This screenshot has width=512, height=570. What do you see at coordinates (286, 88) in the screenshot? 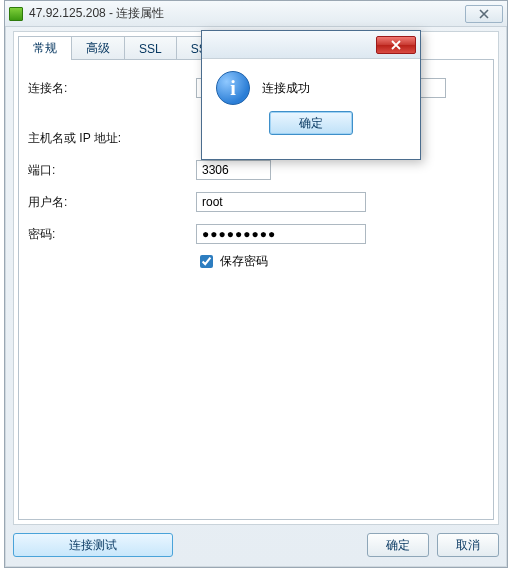
I see `message-text: 连接成功` at bounding box center [286, 88].